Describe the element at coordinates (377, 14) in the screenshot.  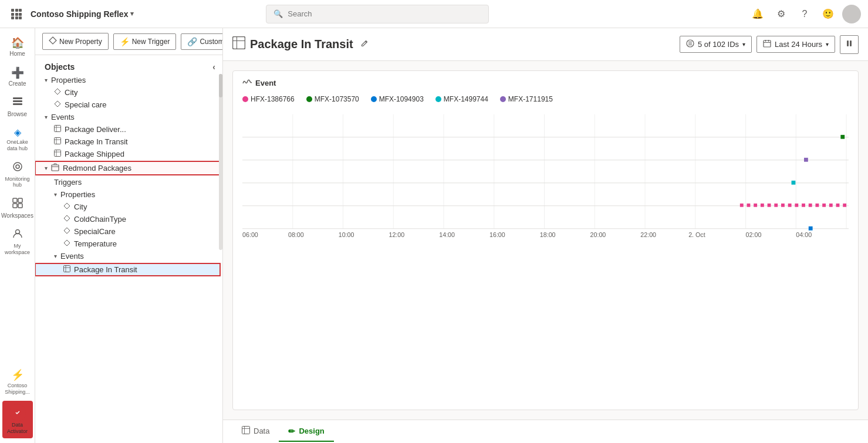
I see `search-box: 🔍` at that location.